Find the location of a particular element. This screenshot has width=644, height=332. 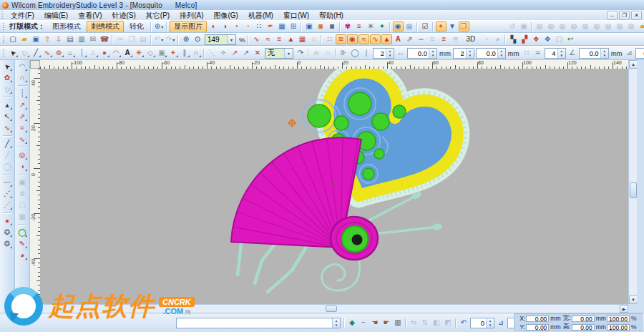

scale-y-field: 100.00 is located at coordinates (618, 328).